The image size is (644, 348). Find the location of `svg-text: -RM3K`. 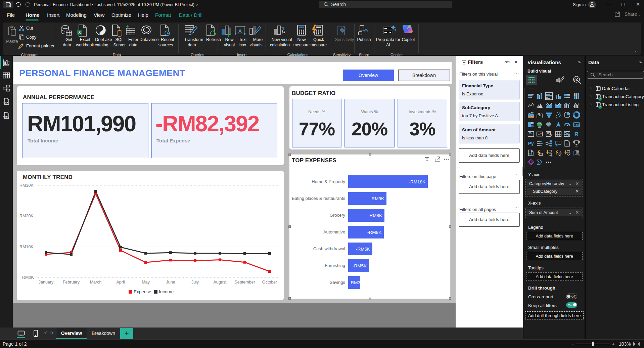

svg-text: -RM3K is located at coordinates (356, 283).